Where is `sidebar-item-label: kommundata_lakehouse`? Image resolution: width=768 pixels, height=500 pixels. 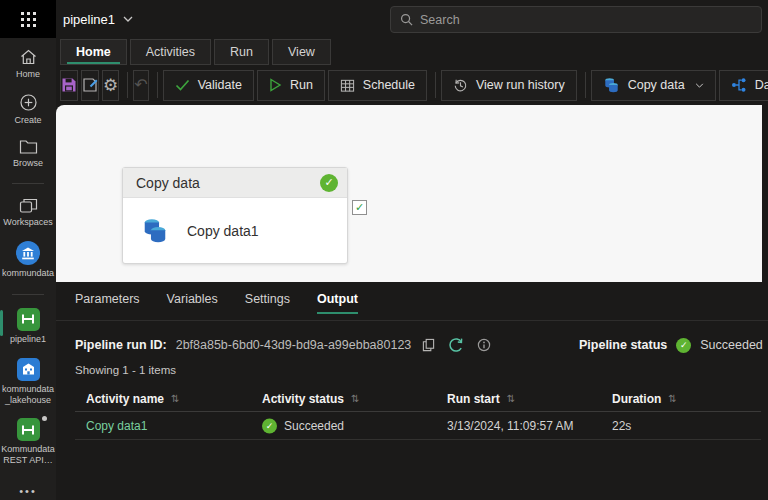 sidebar-item-label: kommundata_lakehouse is located at coordinates (28, 395).